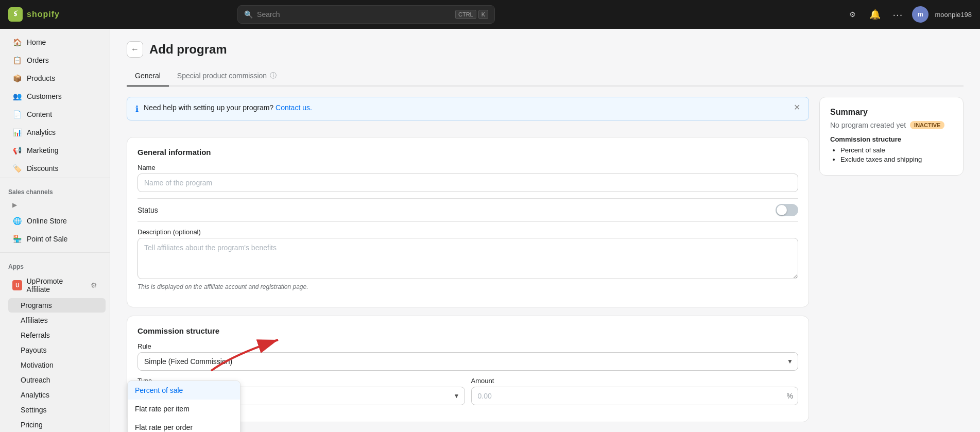 This screenshot has width=980, height=432. I want to click on sidebar-item-home: 🏠 Home, so click(55, 42).